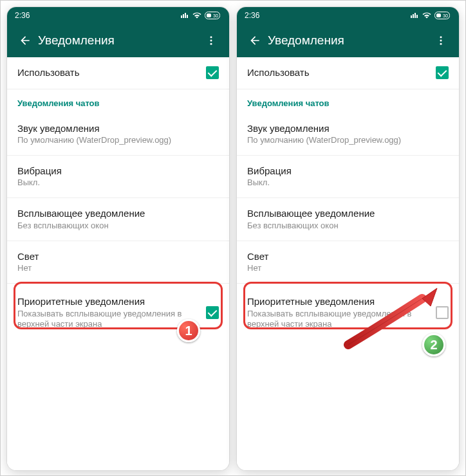 The width and height of the screenshot is (466, 476). What do you see at coordinates (189, 331) in the screenshot?
I see `step-badge-1: 1` at bounding box center [189, 331].